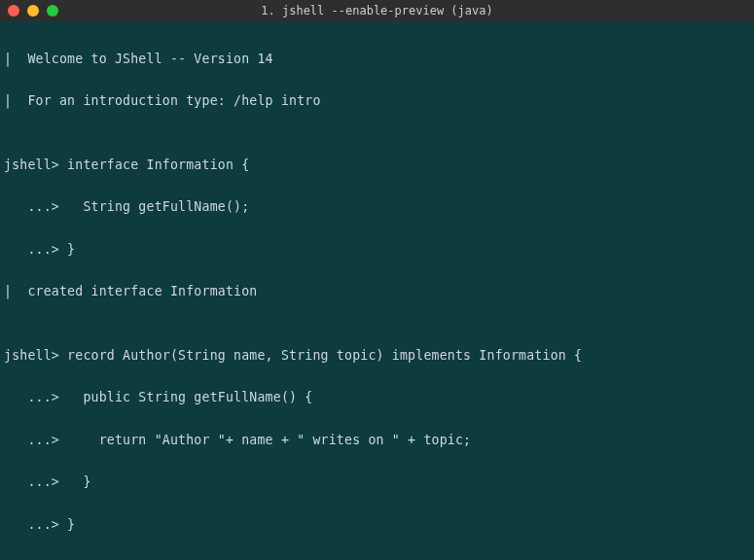 The height and width of the screenshot is (560, 754). What do you see at coordinates (377, 558) in the screenshot?
I see `terminal-line: | created record Author` at bounding box center [377, 558].